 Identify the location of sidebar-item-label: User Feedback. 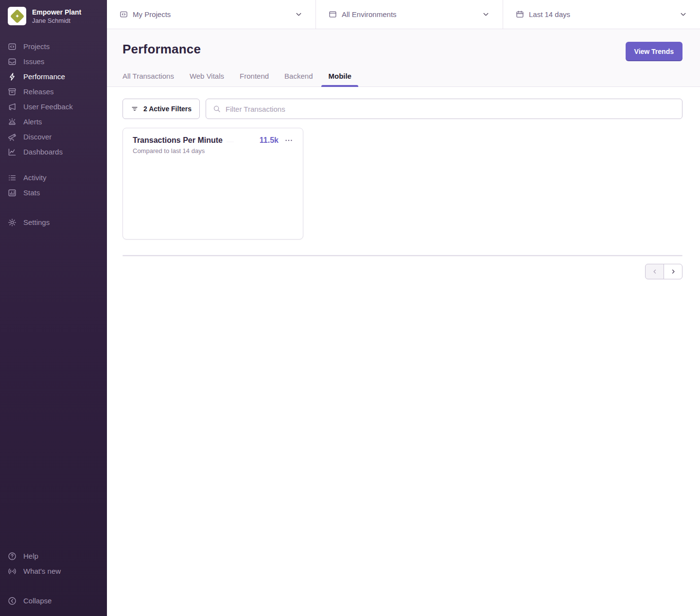
(48, 107).